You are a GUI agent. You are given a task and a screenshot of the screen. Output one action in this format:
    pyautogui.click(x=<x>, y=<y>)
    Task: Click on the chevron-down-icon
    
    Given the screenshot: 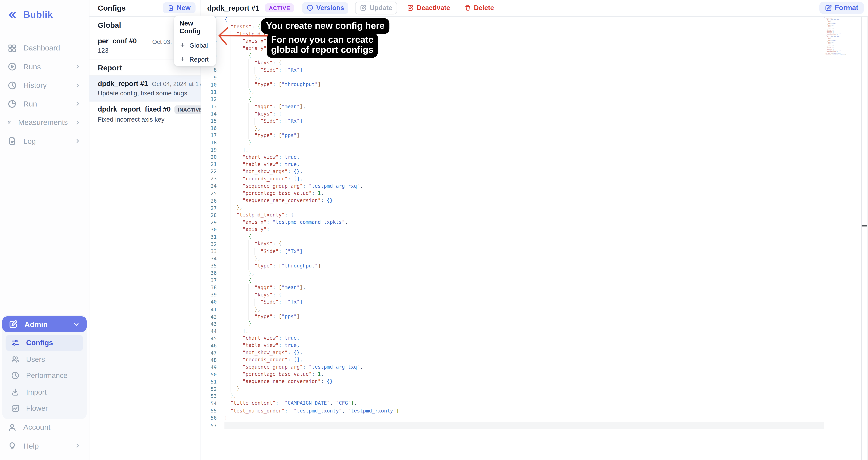 What is the action you would take?
    pyautogui.click(x=76, y=324)
    